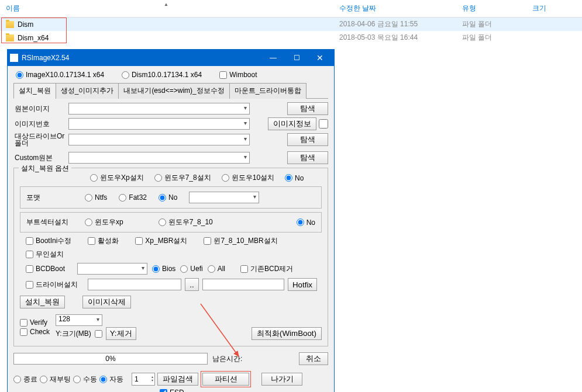 Image resolution: width=582 pixels, height=392 pixels. I want to click on hotfix-path, so click(243, 285).